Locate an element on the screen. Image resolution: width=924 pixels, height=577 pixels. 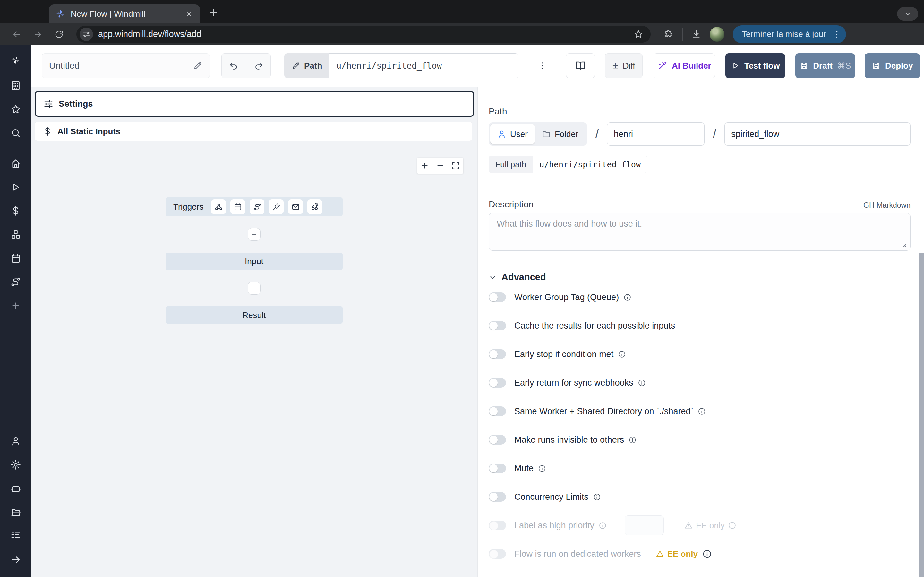
toggle-label: Make runs invisible to others is located at coordinates (569, 440).